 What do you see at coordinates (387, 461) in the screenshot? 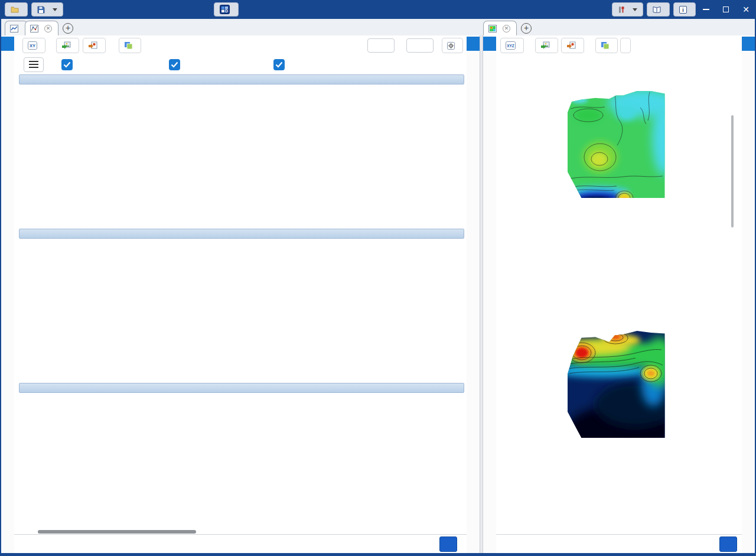
I see `chart-thc-2000` at bounding box center [387, 461].